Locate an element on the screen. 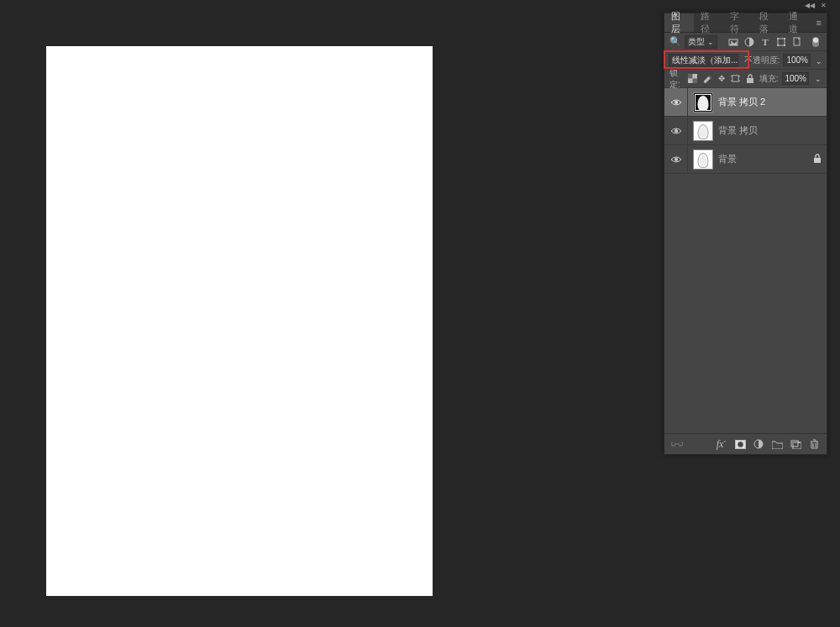 The width and height of the screenshot is (840, 627). panel-tab-strip: 图层 路径 字符 段落 通道 ≡ is located at coordinates (746, 24).